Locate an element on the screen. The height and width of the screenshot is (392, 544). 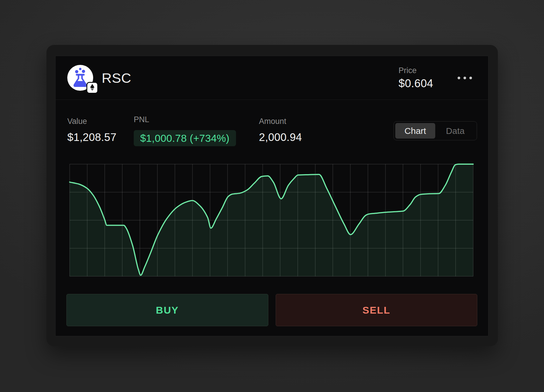
token-name: RSC is located at coordinates (116, 78).